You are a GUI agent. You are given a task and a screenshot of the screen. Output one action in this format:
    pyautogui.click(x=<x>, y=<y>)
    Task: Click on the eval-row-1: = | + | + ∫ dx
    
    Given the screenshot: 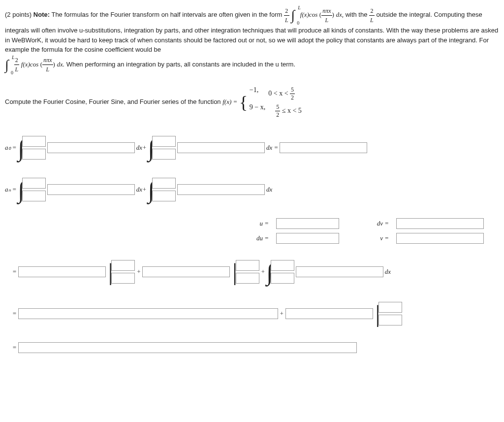 What is the action you would take?
    pyautogui.click(x=252, y=272)
    